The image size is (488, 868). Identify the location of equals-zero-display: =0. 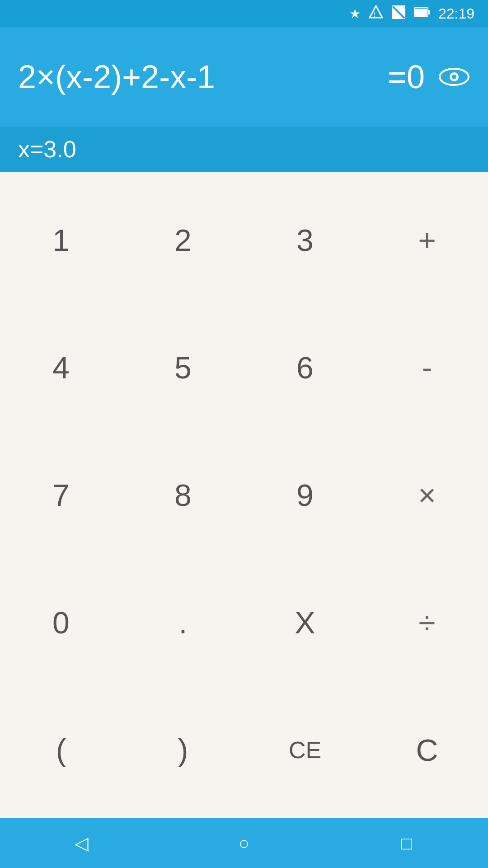
(406, 77).